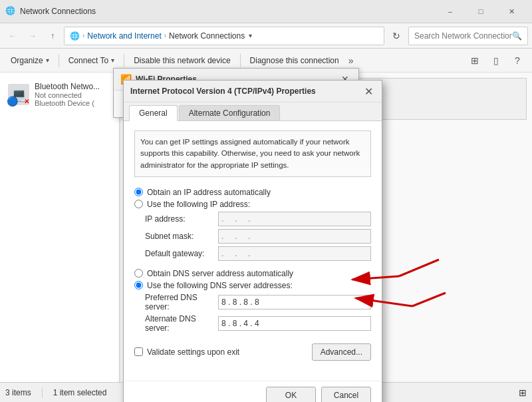 The height and width of the screenshot is (402, 532). I want to click on validate-checkbox, so click(138, 351).